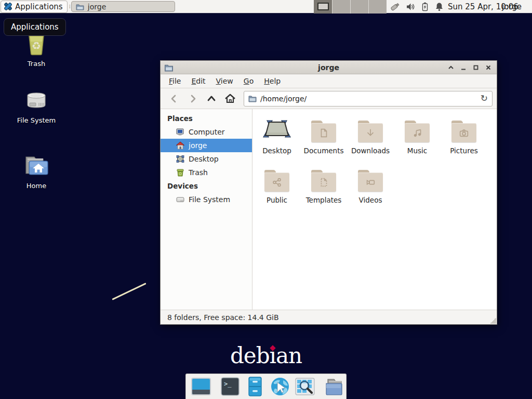 The image size is (532, 399). What do you see at coordinates (201, 387) in the screenshot?
I see `show-desktop-icon` at bounding box center [201, 387].